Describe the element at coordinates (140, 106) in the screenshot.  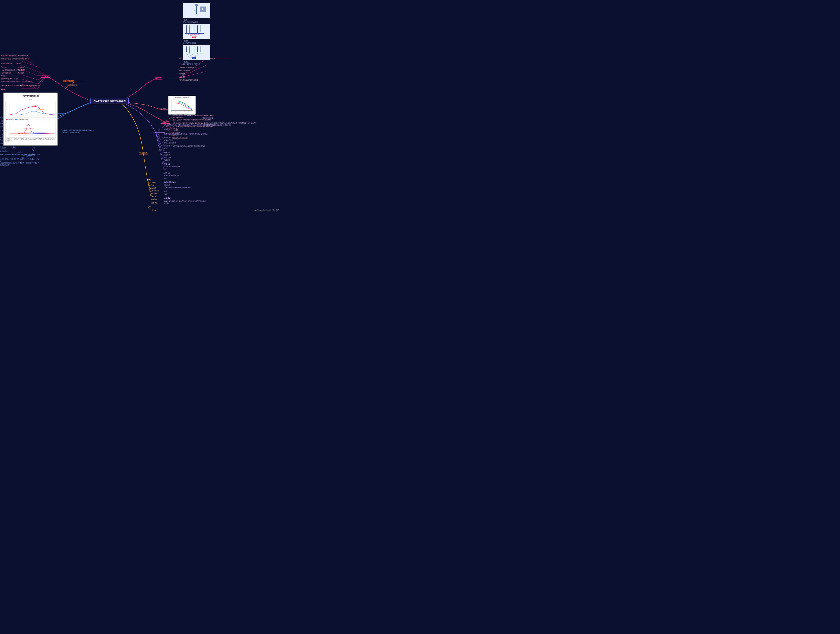
I see `mind-map-container: 无人机常见错误和容灾场景思考 飞行准备 GPS 导航信号: 雷雨前一段时间云层高…` at that location.